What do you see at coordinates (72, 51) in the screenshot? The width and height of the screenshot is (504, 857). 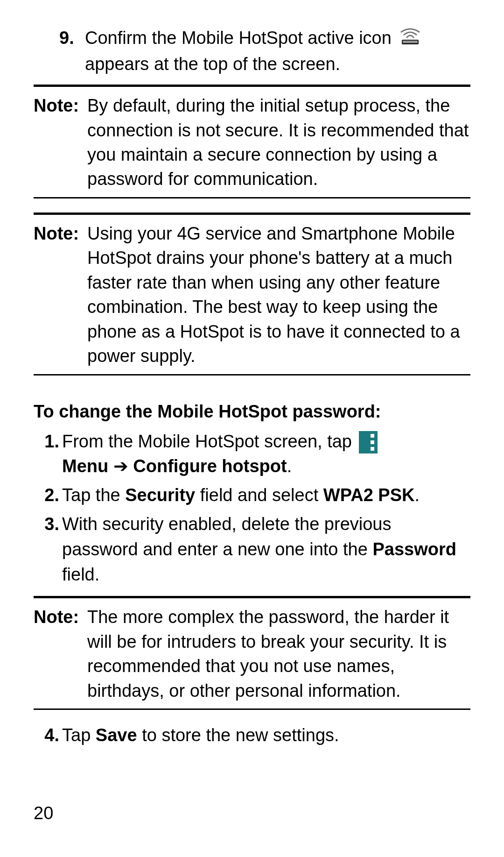 I see `step-number: 9.` at bounding box center [72, 51].